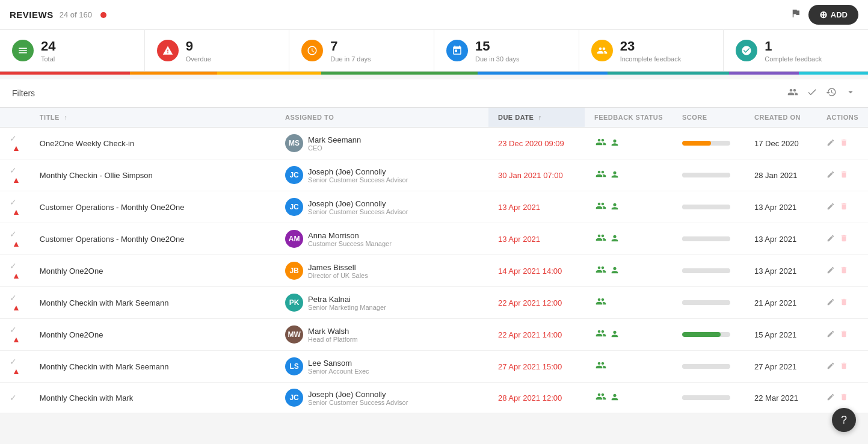  What do you see at coordinates (362, 51) in the screenshot?
I see `stat-due7: 7 Due in 7 days` at bounding box center [362, 51].